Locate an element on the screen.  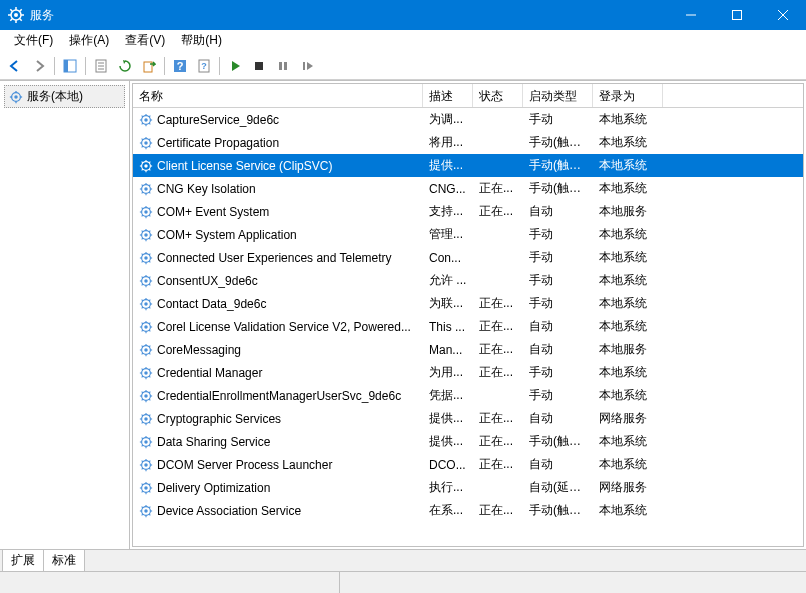
service-row: Device Association Service在系...正在...手动(触… is located at coordinates (468, 510).